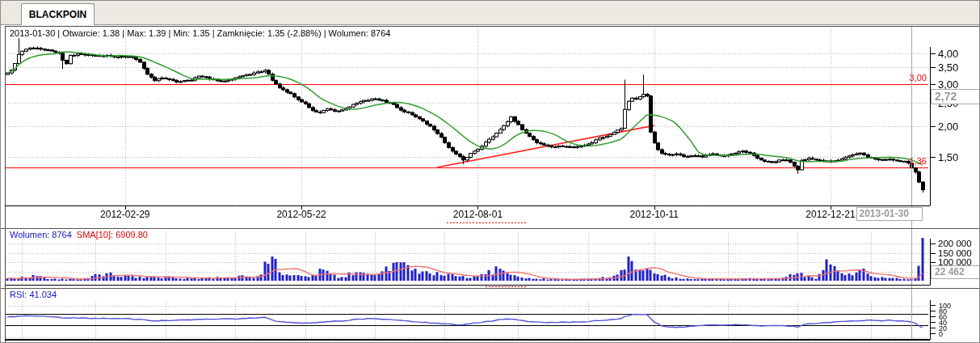 The height and width of the screenshot is (343, 980). What do you see at coordinates (948, 157) in the screenshot?
I see `price-axis-tick-label: 1,50` at bounding box center [948, 157].